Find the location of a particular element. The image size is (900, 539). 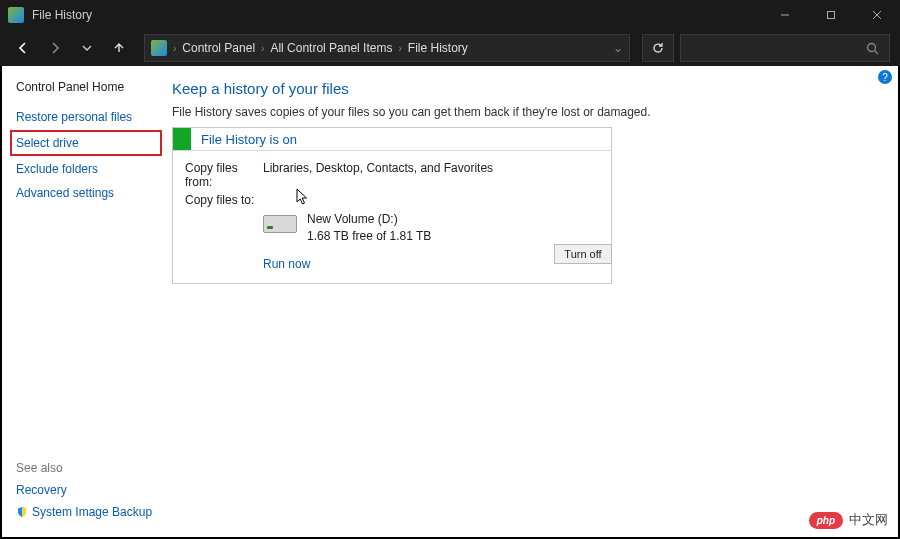

up-button is located at coordinates (119, 48).